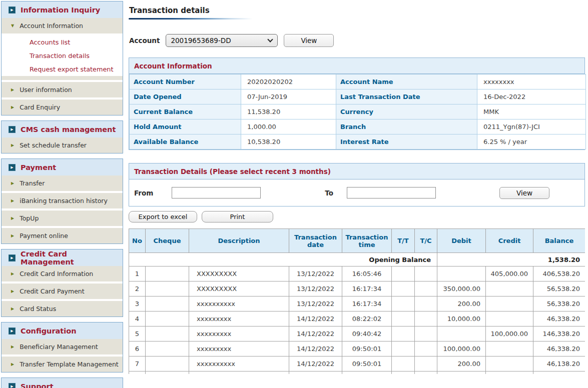 Image resolution: width=588 pixels, height=388 pixels. I want to click on nav-divider, so click(62, 78).